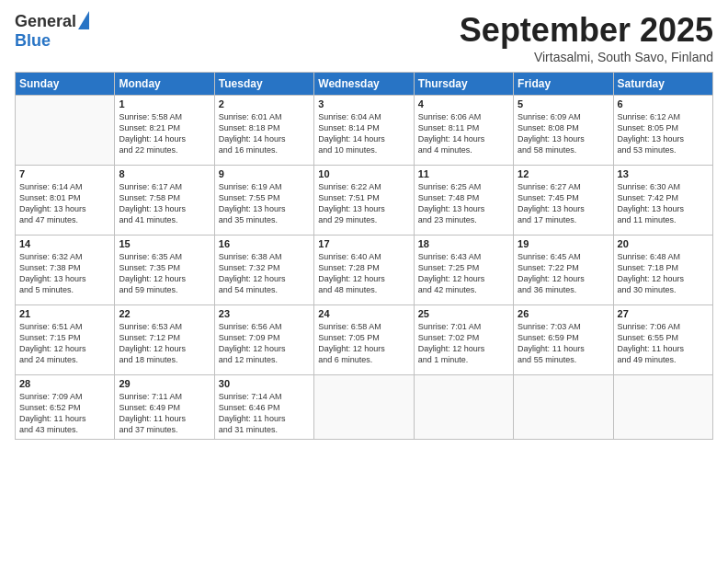  I want to click on day-number: 20, so click(664, 244).